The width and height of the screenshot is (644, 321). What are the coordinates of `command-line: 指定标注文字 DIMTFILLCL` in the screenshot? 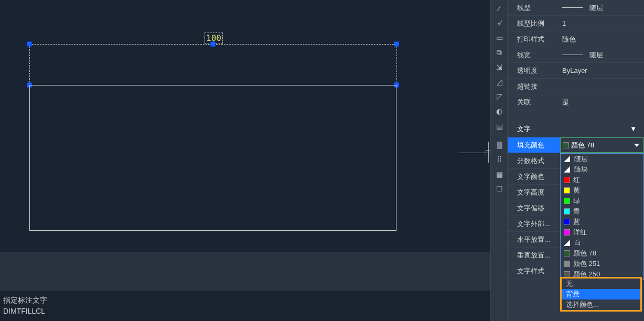 It's located at (254, 306).